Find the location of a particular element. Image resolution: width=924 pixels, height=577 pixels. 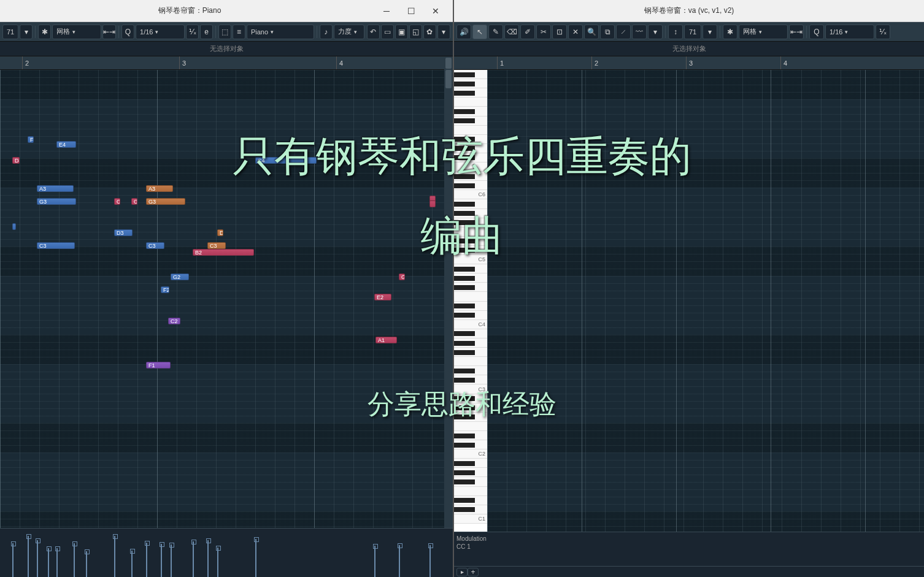

draw-tool-icon: ✎ is located at coordinates (496, 32).